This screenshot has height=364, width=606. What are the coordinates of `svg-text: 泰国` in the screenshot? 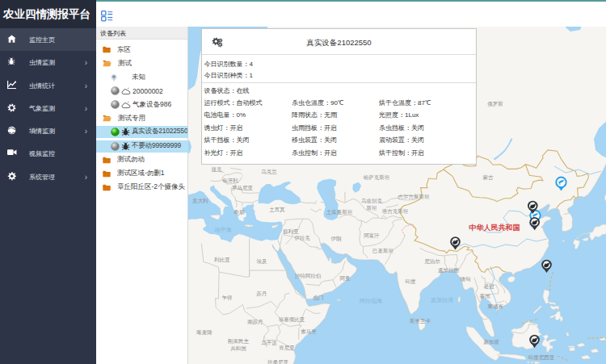 It's located at (485, 296).